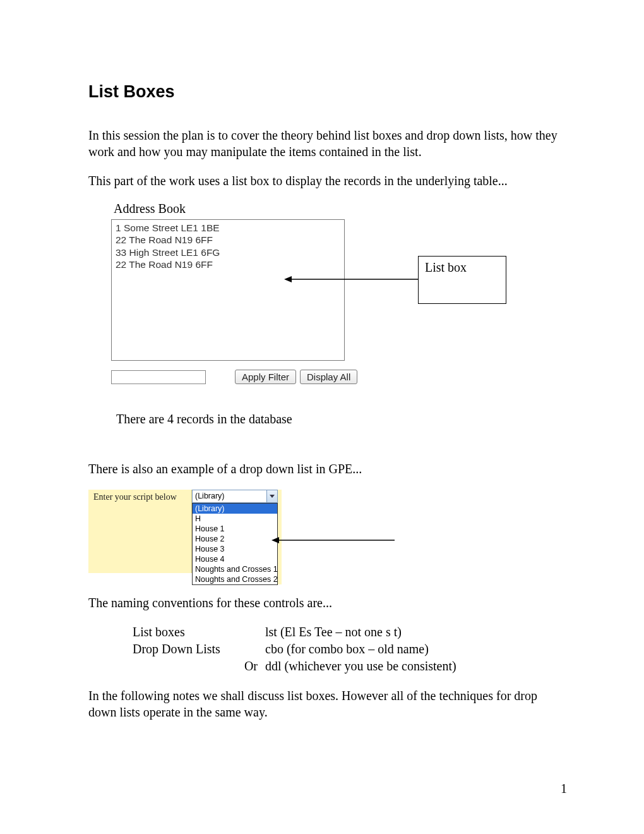 The width and height of the screenshot is (644, 834). I want to click on callout-listbox: List box, so click(462, 280).